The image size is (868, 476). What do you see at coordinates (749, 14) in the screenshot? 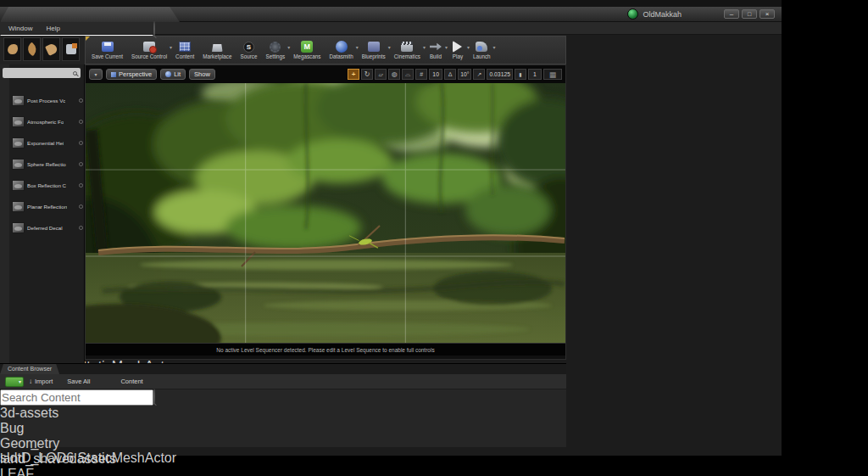
I see `restore-button` at bounding box center [749, 14].